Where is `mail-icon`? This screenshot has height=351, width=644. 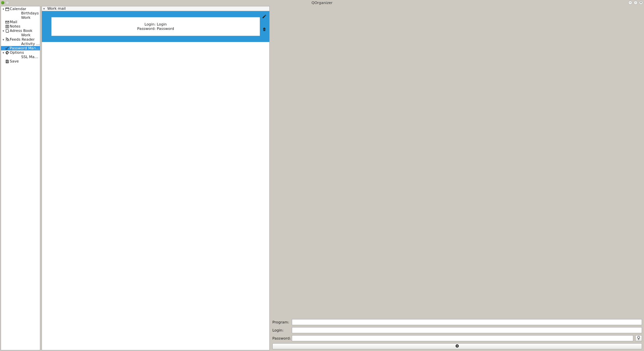
mail-icon is located at coordinates (7, 22).